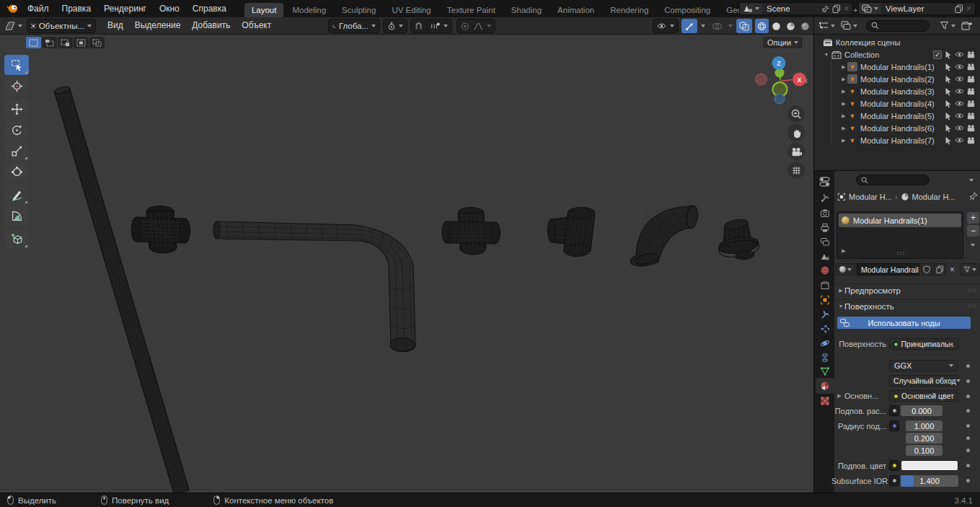 This screenshot has width=980, height=507. Describe the element at coordinates (930, 466) in the screenshot. I see `sss-color-swatch` at that location.